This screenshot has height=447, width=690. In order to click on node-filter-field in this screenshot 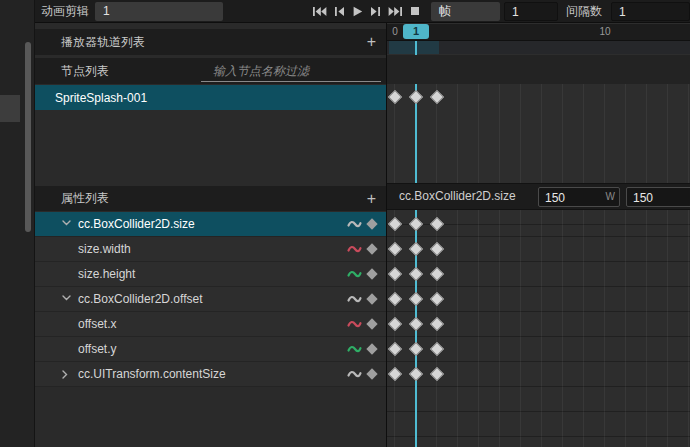, I will do `click(291, 71)`.